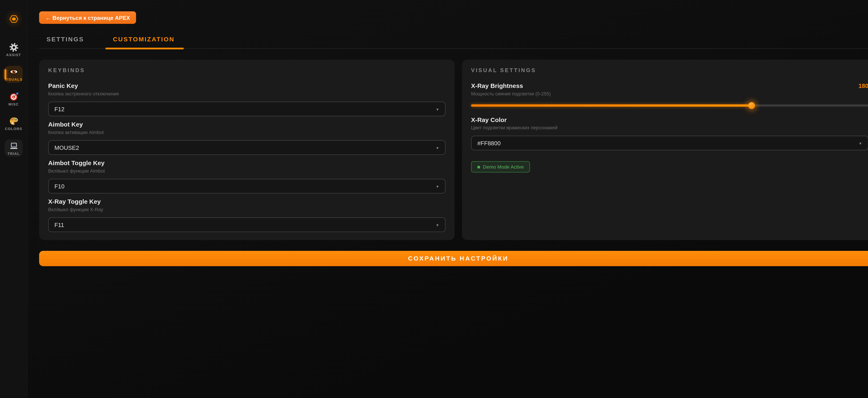 The height and width of the screenshot is (398, 868). I want to click on sidebar-item-trial: TRIAL, so click(13, 148).